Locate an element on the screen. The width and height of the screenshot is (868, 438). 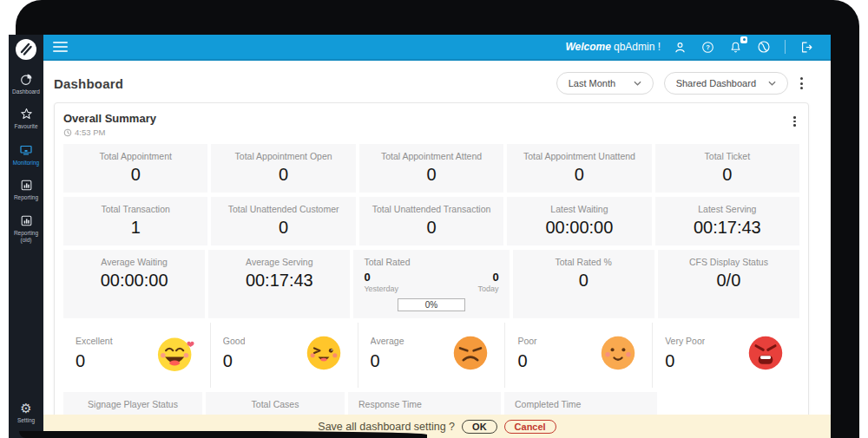
globe-icon is located at coordinates (764, 47).